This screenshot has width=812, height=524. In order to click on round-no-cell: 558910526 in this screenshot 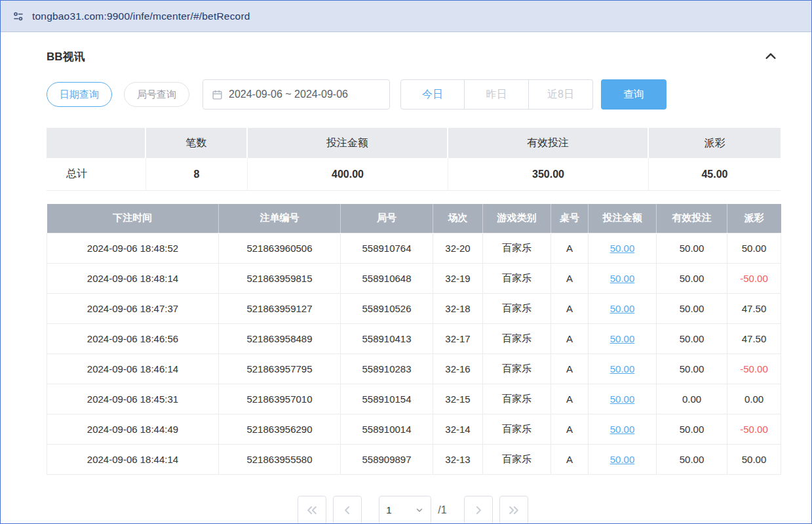, I will do `click(387, 308)`.